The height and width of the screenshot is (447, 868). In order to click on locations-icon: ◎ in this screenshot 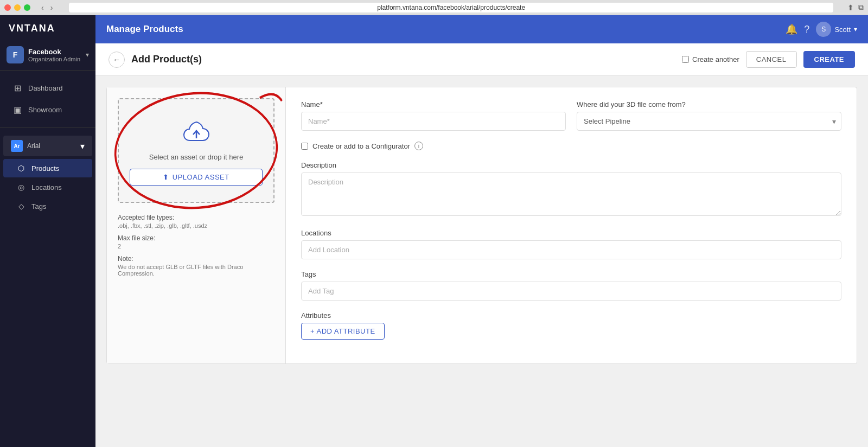, I will do `click(21, 187)`.